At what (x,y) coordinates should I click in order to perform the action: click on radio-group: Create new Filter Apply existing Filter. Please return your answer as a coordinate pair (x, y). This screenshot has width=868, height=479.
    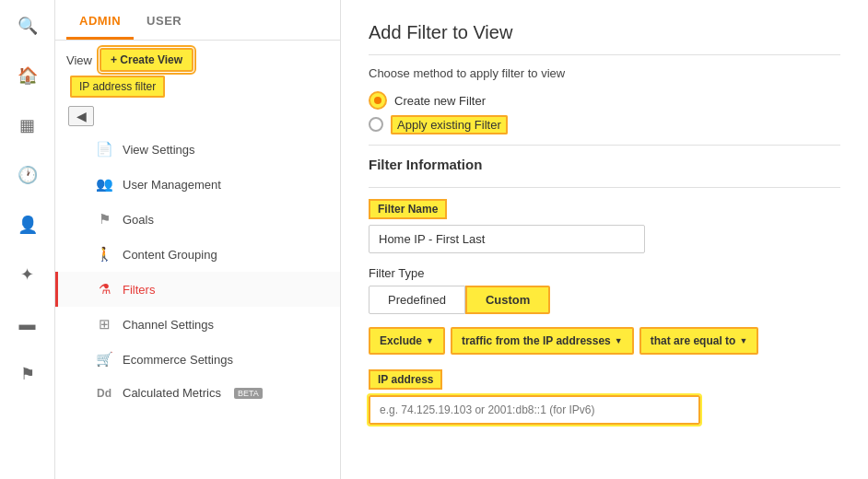
    Looking at the image, I should click on (604, 111).